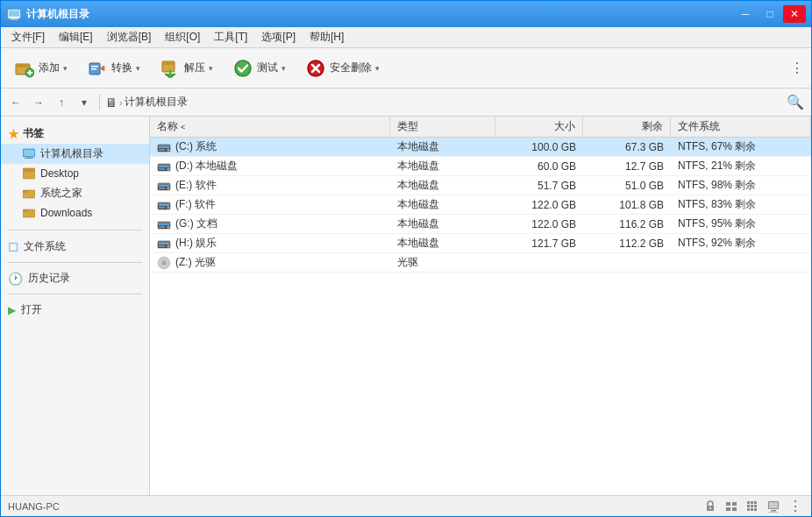 This screenshot has height=517, width=812. What do you see at coordinates (741, 166) in the screenshot?
I see `cell-filesystem: NTFS, 21% 剩余` at bounding box center [741, 166].